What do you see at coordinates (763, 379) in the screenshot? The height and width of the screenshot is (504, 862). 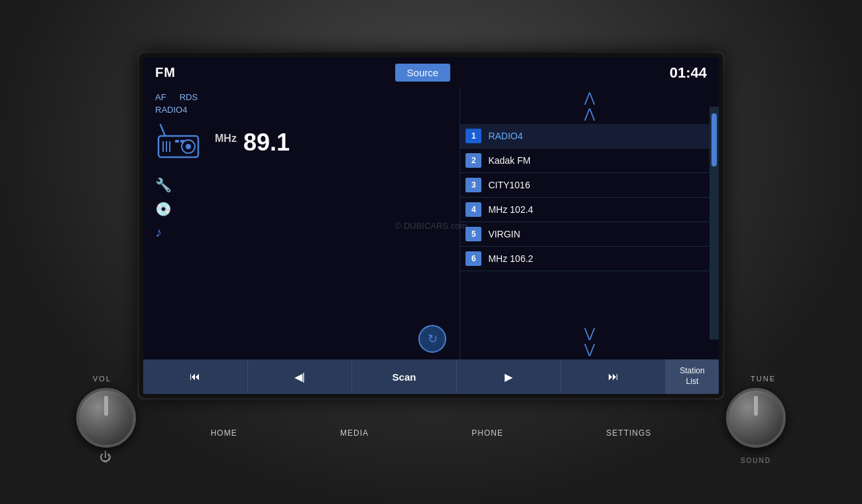 I see `tune-label: TUNE` at bounding box center [763, 379].